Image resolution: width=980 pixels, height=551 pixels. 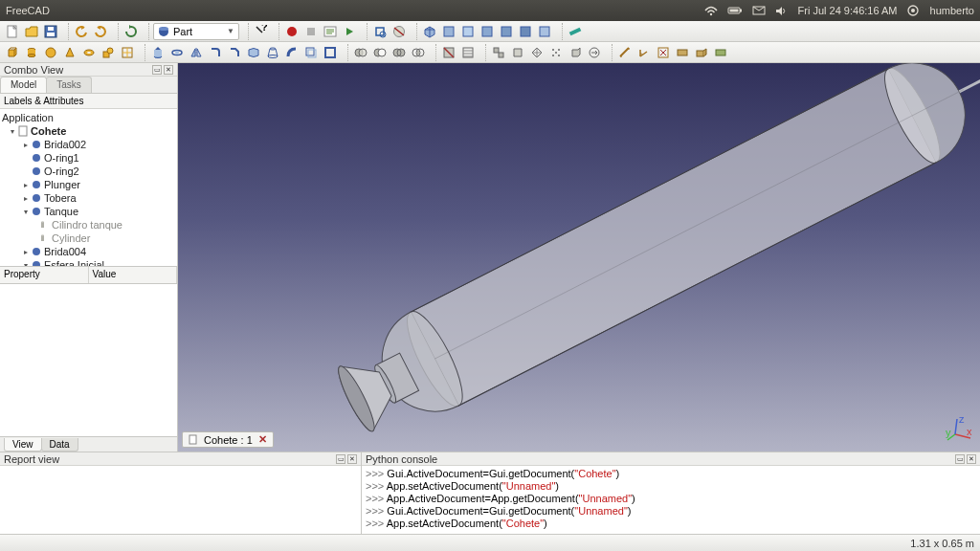 I want to click on part-cylinder-icon, so click(x=32, y=53).